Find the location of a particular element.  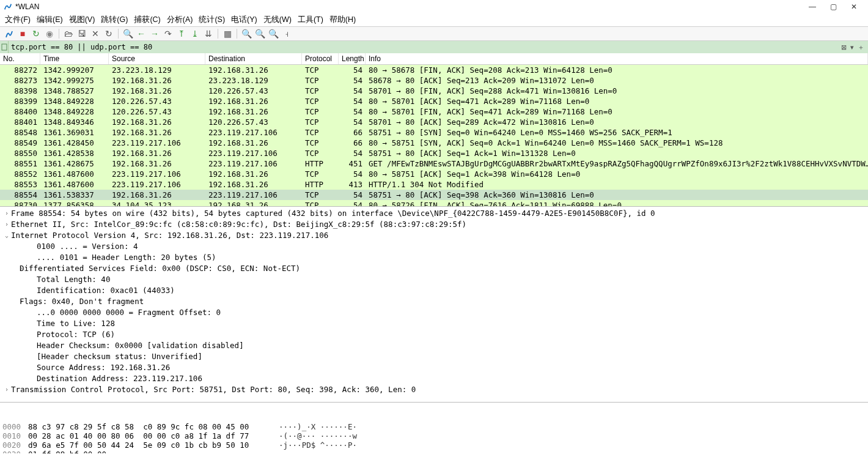

detail-line: ...0 0000 0000 0000 = Fragment Offset: 0 is located at coordinates (434, 313).